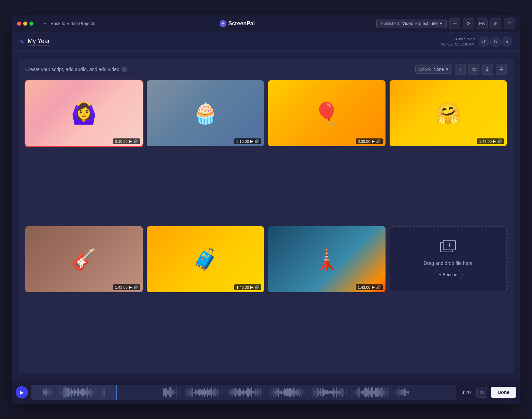 The height and width of the screenshot is (419, 532). What do you see at coordinates (390, 24) in the screenshot?
I see `publish-prefix: Published:` at bounding box center [390, 24].